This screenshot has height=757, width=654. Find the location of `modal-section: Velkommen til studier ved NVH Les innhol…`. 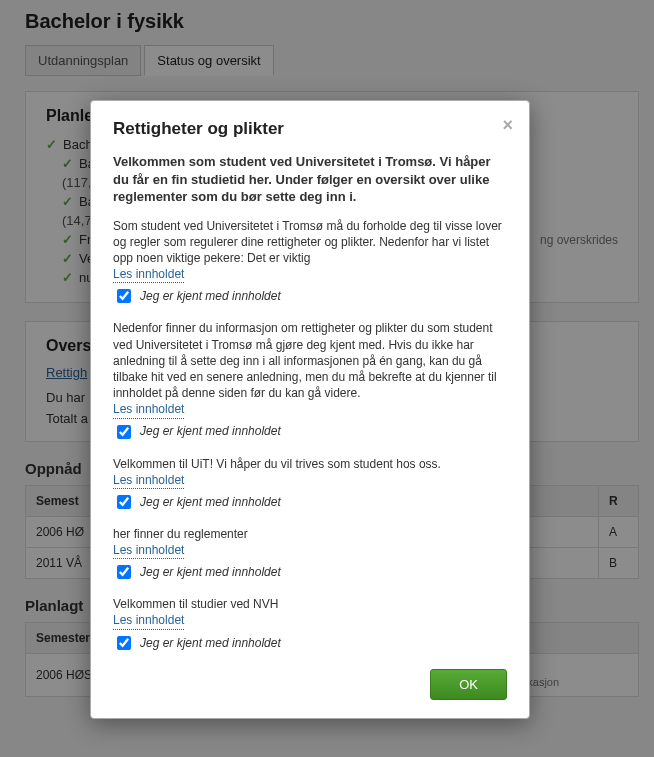

modal-section: Velkommen til studier ved NVH Les innhol… is located at coordinates (310, 624).